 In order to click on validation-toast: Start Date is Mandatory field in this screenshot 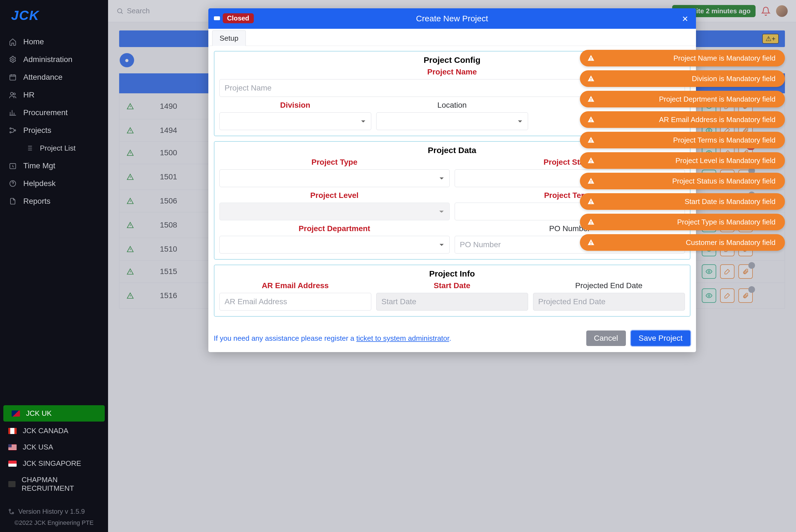, I will do `click(683, 202)`.